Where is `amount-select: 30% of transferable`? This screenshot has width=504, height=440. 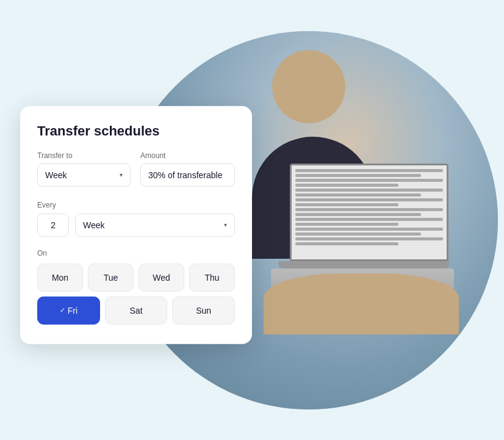
amount-select: 30% of transferable is located at coordinates (188, 175).